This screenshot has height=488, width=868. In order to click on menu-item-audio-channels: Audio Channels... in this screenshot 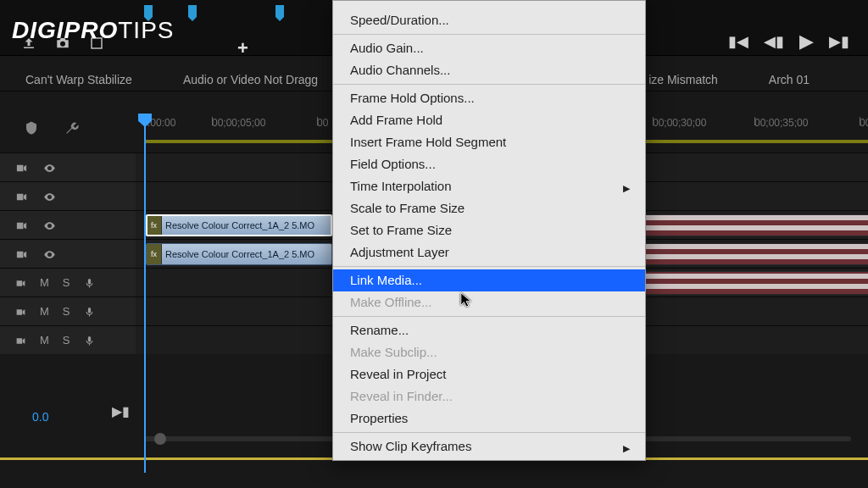, I will do `click(489, 70)`.